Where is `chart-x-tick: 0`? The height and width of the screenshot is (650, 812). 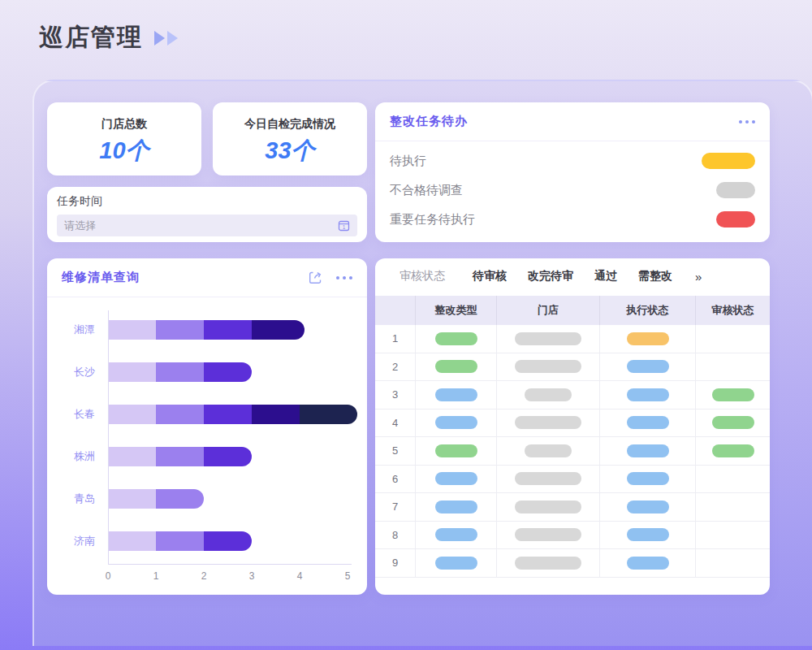
chart-x-tick: 0 is located at coordinates (109, 576).